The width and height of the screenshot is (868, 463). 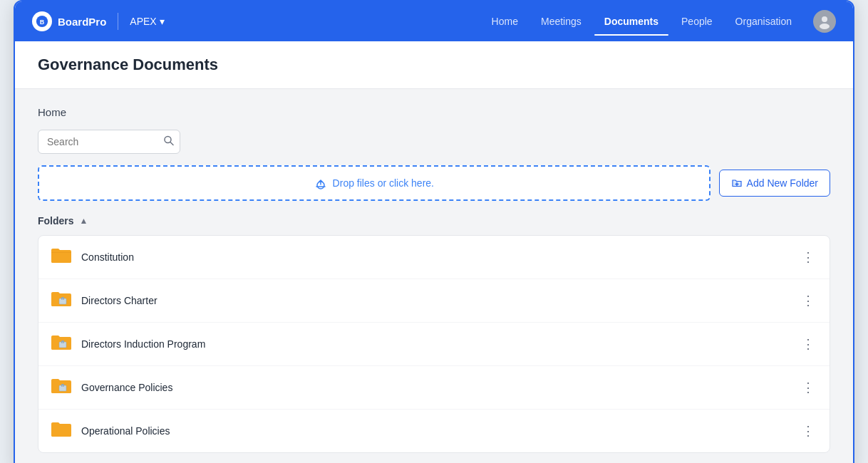 What do you see at coordinates (374, 183) in the screenshot?
I see `upload-dropzone: Drop files or click here.` at bounding box center [374, 183].